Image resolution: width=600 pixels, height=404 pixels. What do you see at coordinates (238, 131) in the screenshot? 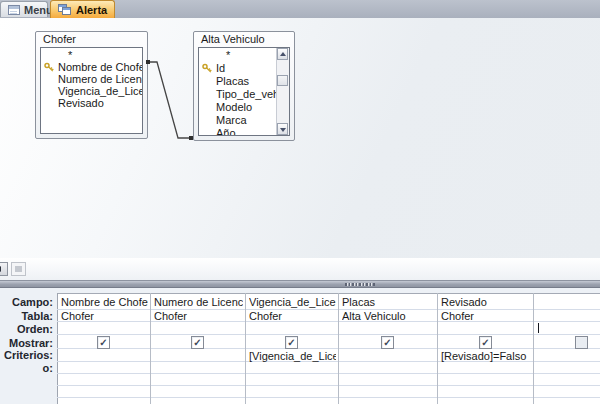
I see `field-row: Año` at bounding box center [238, 131].